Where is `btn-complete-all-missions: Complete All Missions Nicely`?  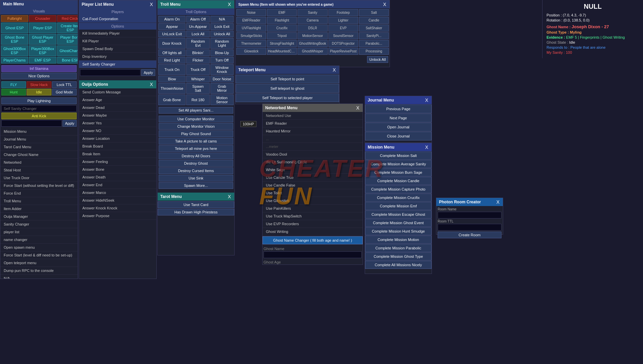
btn-complete-all-missions: Complete All Missions Nicely is located at coordinates (398, 265).